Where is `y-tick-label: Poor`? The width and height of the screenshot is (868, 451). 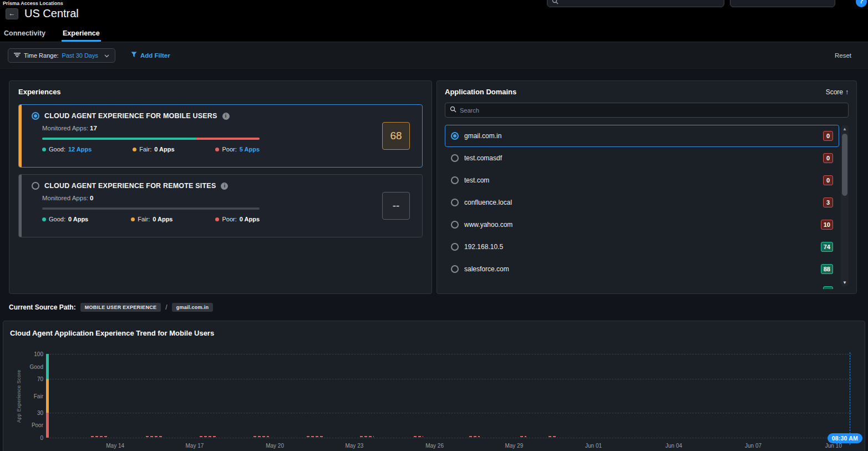 y-tick-label: Poor is located at coordinates (38, 425).